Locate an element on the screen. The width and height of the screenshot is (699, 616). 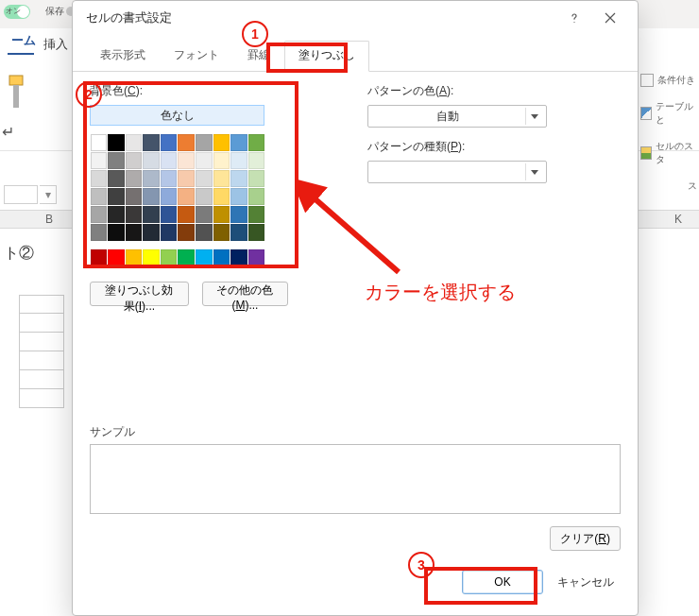
background-color-label: 背景色(C): is located at coordinates (189, 91).